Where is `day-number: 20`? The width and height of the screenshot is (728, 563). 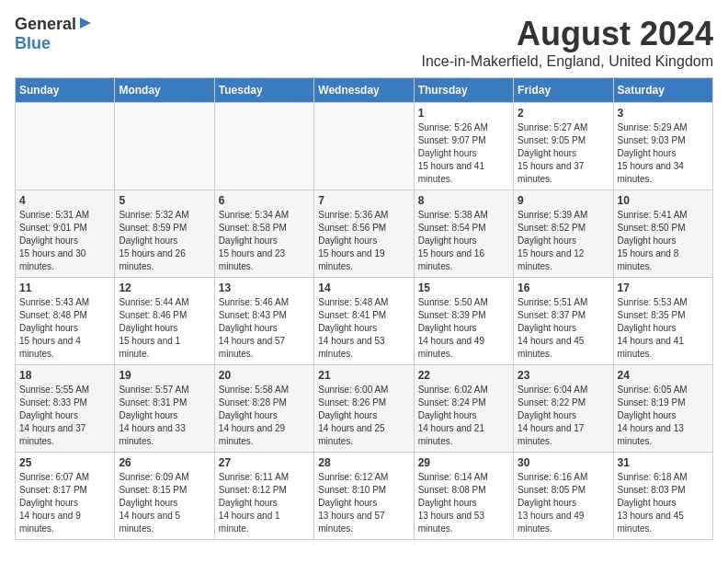 day-number: 20 is located at coordinates (265, 375).